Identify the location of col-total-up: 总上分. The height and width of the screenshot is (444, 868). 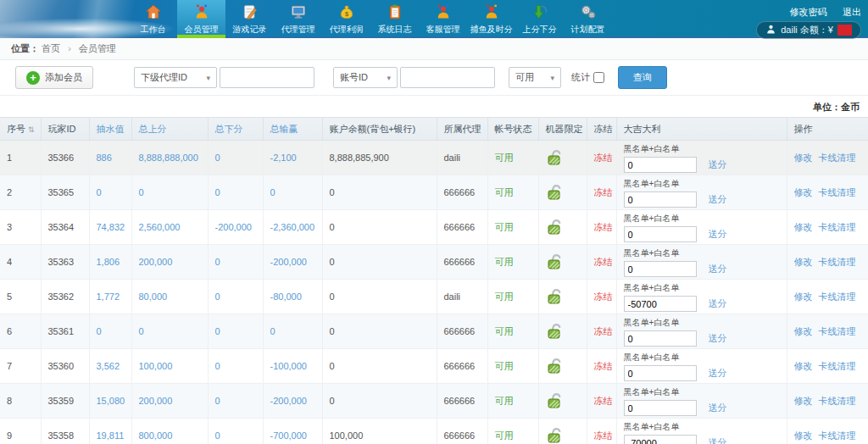
(170, 129).